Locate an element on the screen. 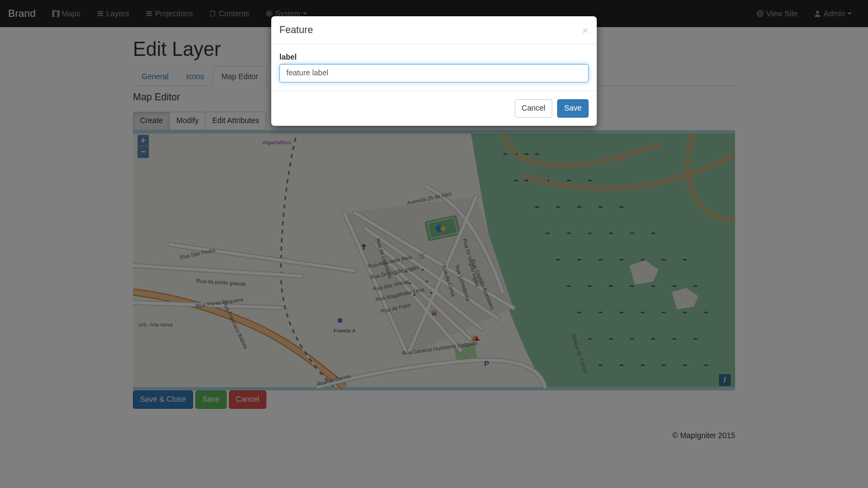  modal-header: Feature × is located at coordinates (434, 30).